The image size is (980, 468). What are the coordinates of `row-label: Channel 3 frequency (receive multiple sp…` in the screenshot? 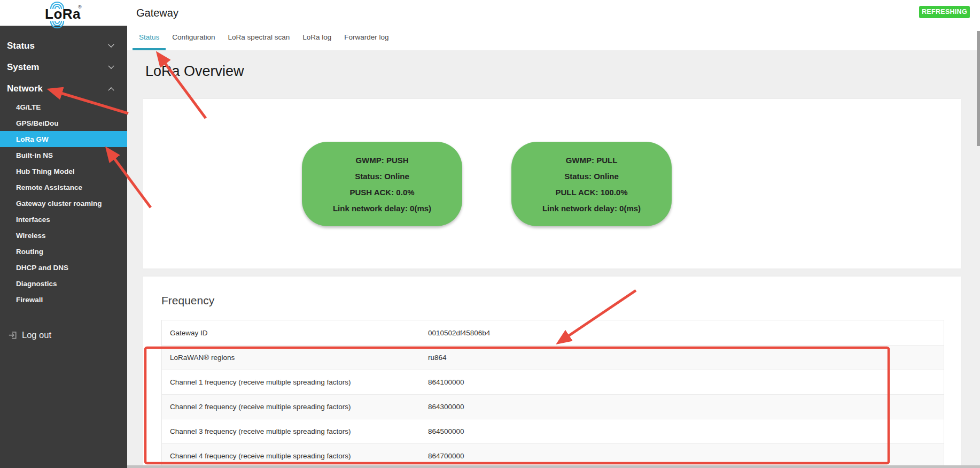 It's located at (260, 431).